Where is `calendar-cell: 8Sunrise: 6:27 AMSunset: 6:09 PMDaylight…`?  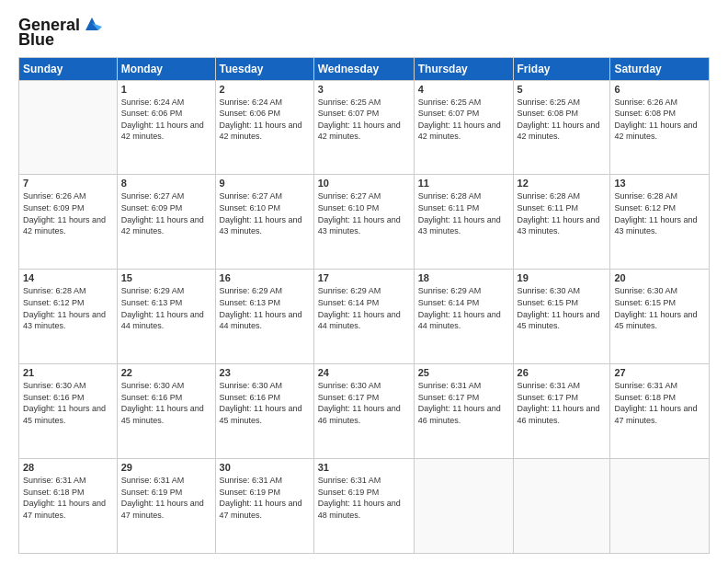 calendar-cell: 8Sunrise: 6:27 AMSunset: 6:09 PMDaylight… is located at coordinates (165, 223).